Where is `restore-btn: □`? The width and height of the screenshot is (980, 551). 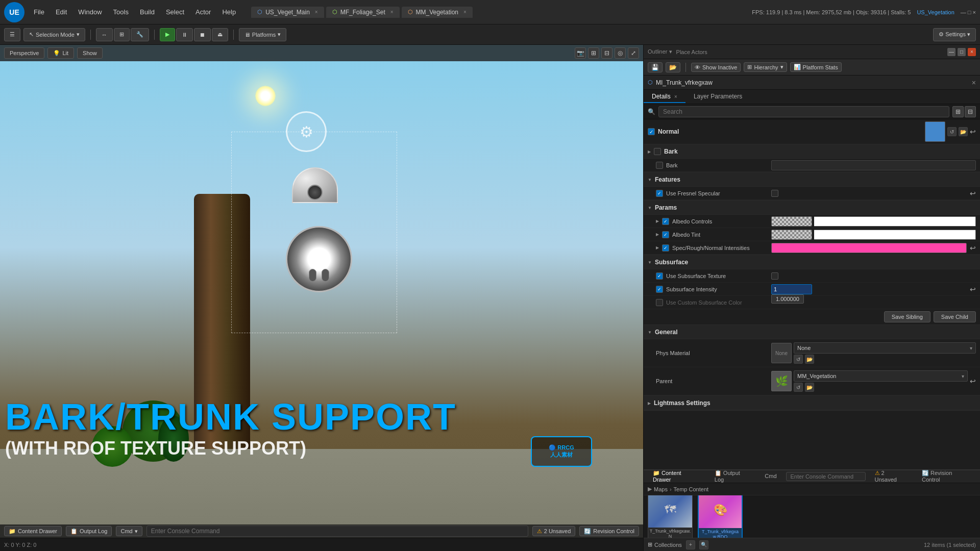
restore-btn: □ is located at coordinates (962, 52).